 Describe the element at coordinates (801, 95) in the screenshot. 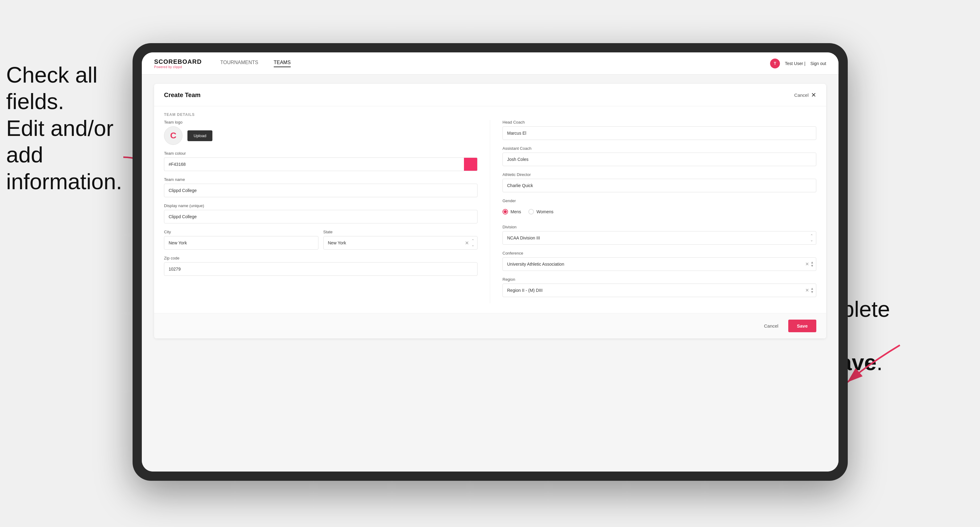

I see `cancel-label: Cancel` at that location.